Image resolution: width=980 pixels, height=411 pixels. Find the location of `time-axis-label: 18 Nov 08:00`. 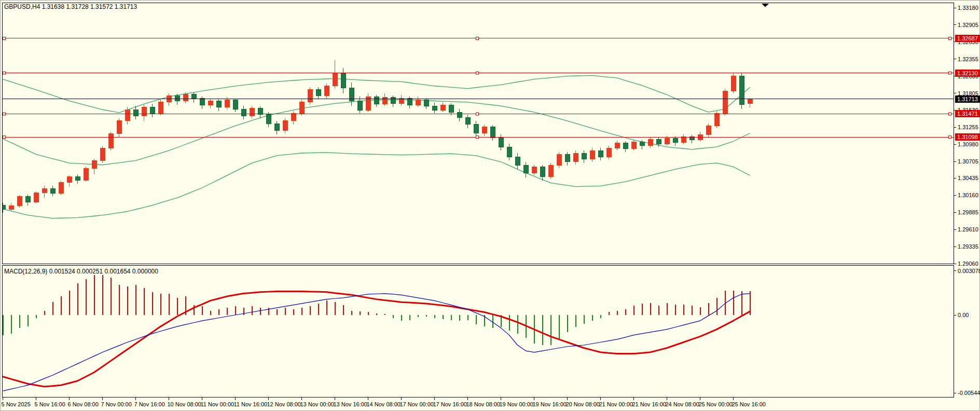

time-axis-label: 18 Nov 08:00 is located at coordinates (484, 404).